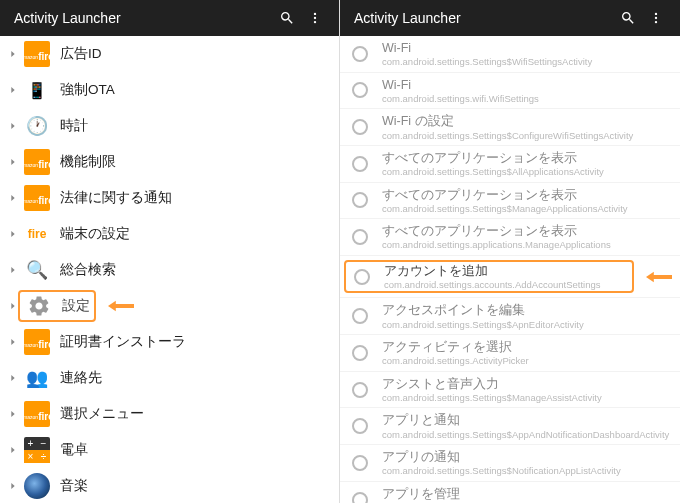  I want to click on app-row: 選択メニュー, so click(170, 414).